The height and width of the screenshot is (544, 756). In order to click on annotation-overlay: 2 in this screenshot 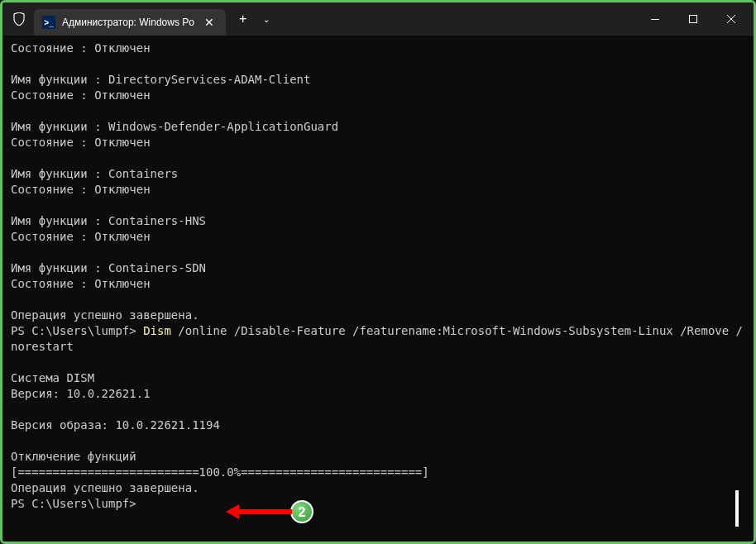, I will do `click(270, 512)`.